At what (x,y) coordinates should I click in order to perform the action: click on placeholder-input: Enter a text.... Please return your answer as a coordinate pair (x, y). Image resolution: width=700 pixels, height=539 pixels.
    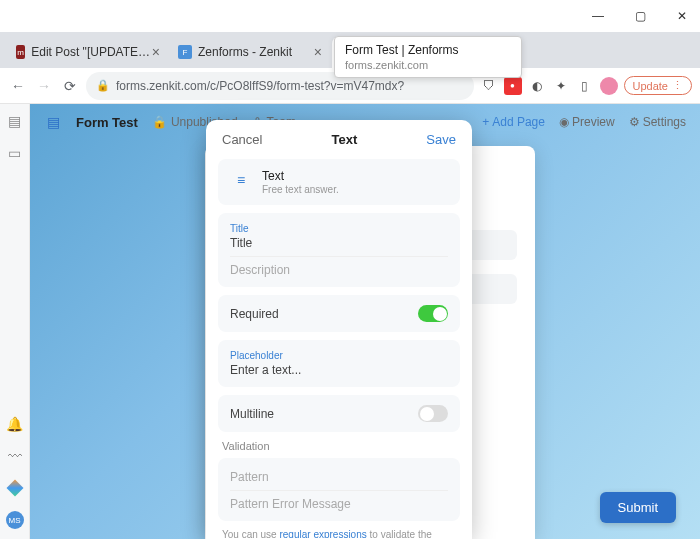
    Looking at the image, I should click on (339, 370).